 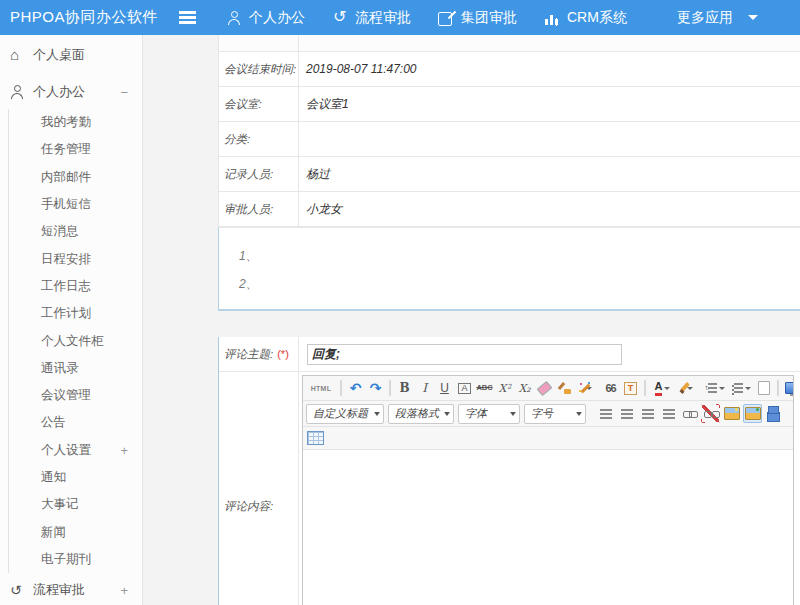 What do you see at coordinates (277, 18) in the screenshot?
I see `nav-label: 个人办公` at bounding box center [277, 18].